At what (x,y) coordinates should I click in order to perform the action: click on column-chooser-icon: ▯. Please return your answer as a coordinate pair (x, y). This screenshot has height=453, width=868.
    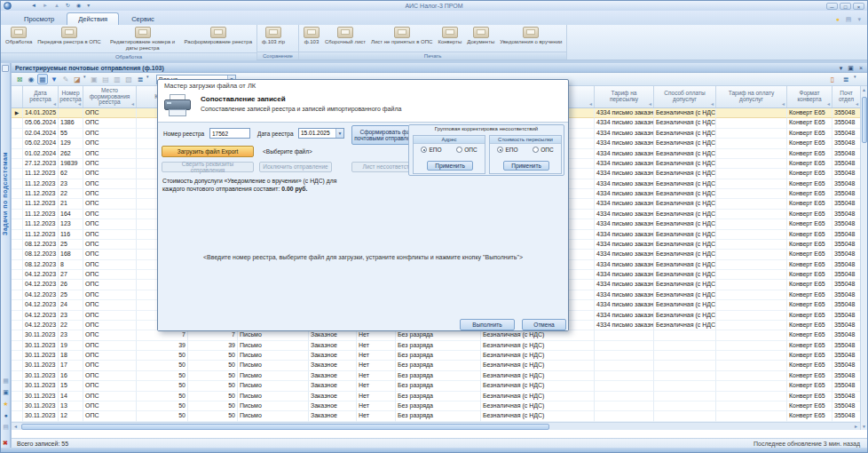
    Looking at the image, I should click on (832, 79).